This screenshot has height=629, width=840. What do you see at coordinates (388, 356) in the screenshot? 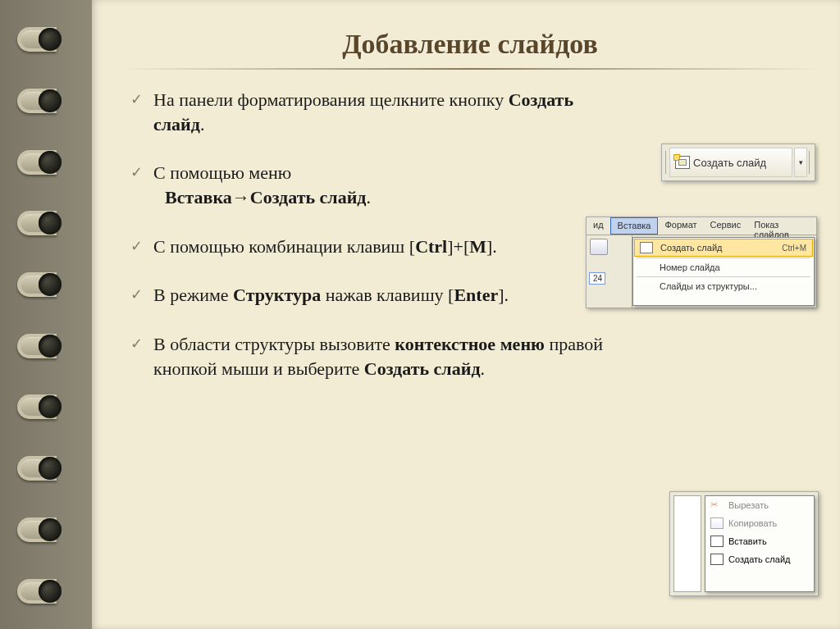
I see `bullet-text: В области структуры вызовите контекстное…` at bounding box center [388, 356].